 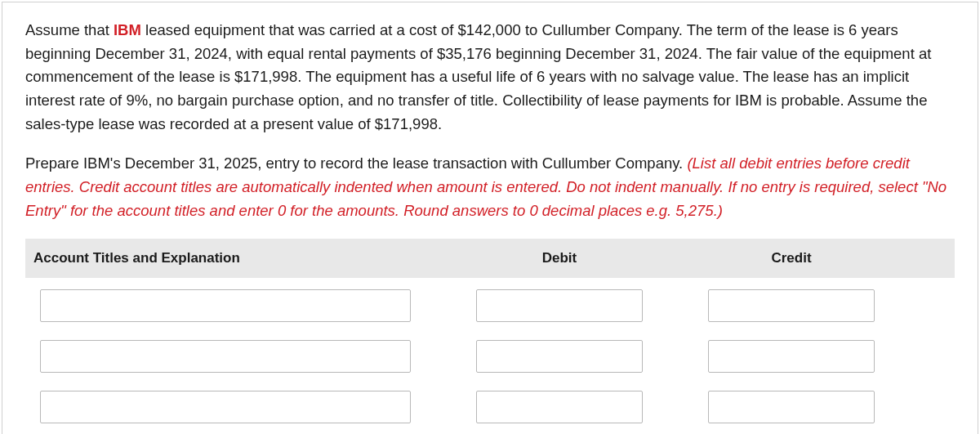 I want to click on header-account: Account Titles and Explanation, so click(x=225, y=258).